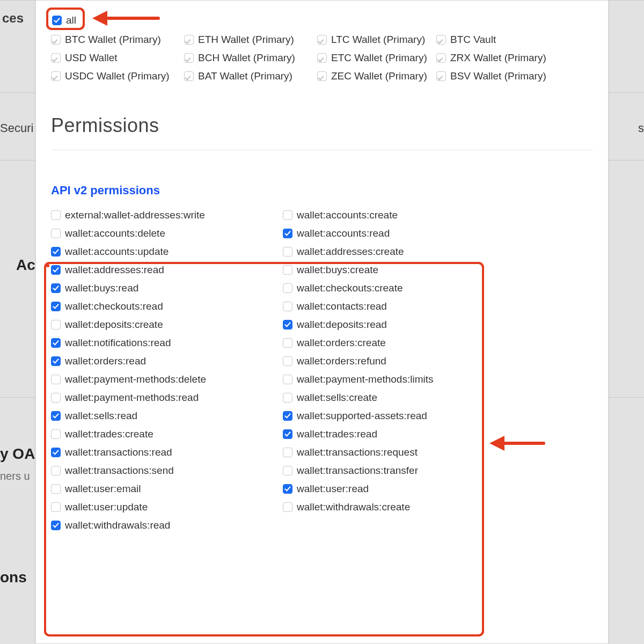 This screenshot has height=644, width=644. What do you see at coordinates (333, 489) in the screenshot?
I see `checkbox-label: wallet:user:read` at bounding box center [333, 489].